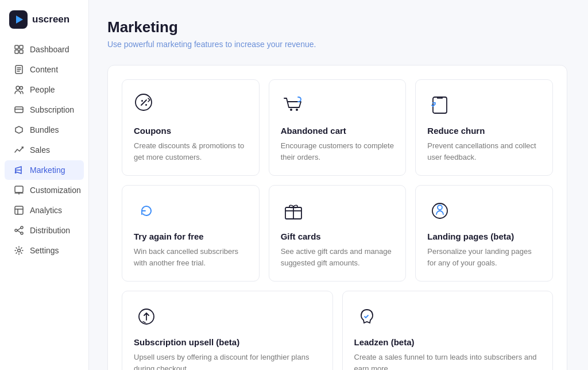 The width and height of the screenshot is (588, 370). I want to click on logo-text: uscreen, so click(51, 20).